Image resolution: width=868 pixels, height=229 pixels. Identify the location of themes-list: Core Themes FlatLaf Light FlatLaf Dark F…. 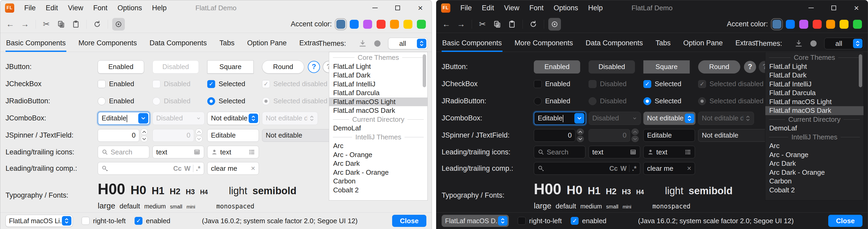
(814, 126).